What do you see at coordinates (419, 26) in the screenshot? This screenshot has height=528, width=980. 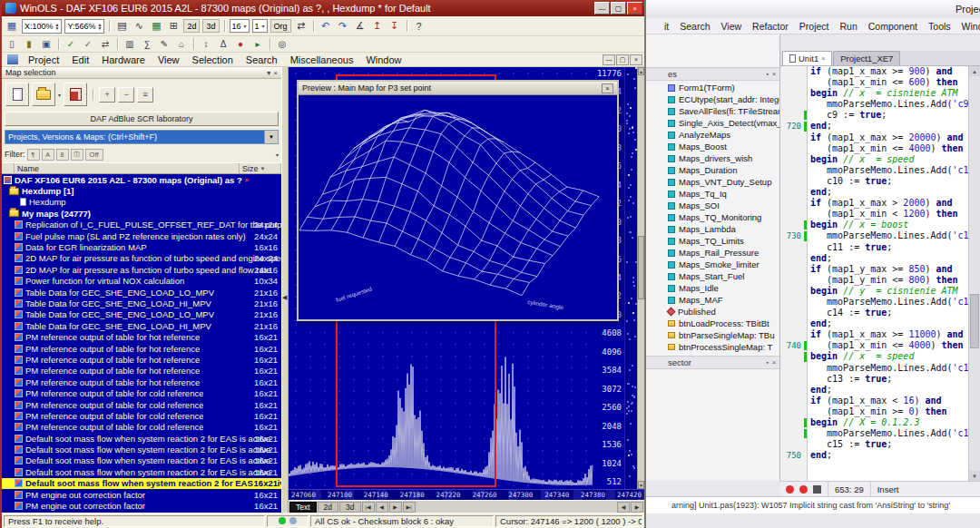 I see `help-icon: ?` at bounding box center [419, 26].